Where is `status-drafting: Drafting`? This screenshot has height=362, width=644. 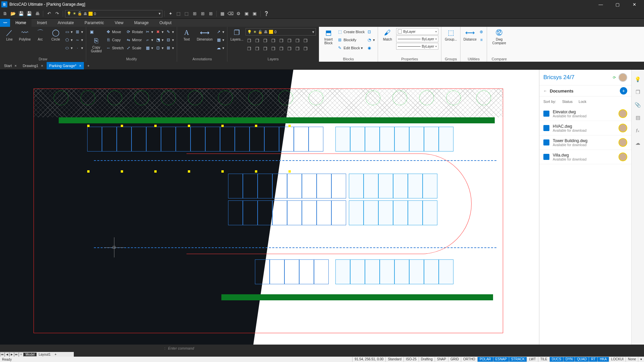
status-drafting: Drafting is located at coordinates (427, 359).